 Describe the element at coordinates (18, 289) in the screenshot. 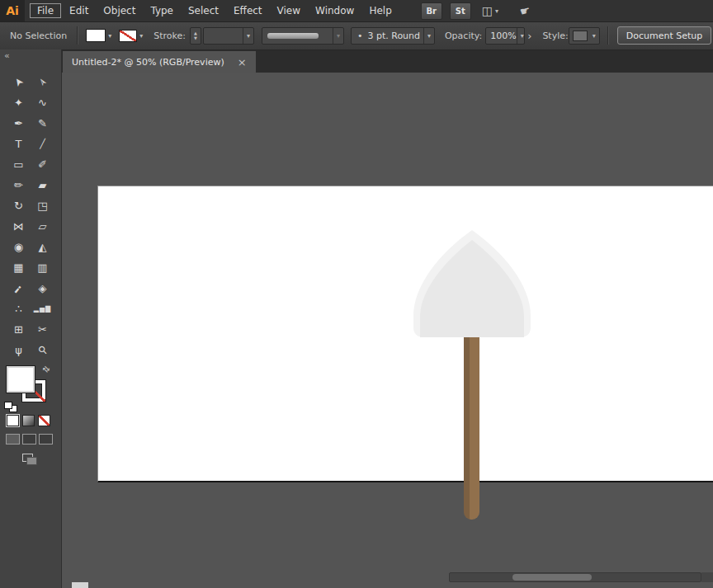

I see `tool-eyedropper: ¡` at that location.